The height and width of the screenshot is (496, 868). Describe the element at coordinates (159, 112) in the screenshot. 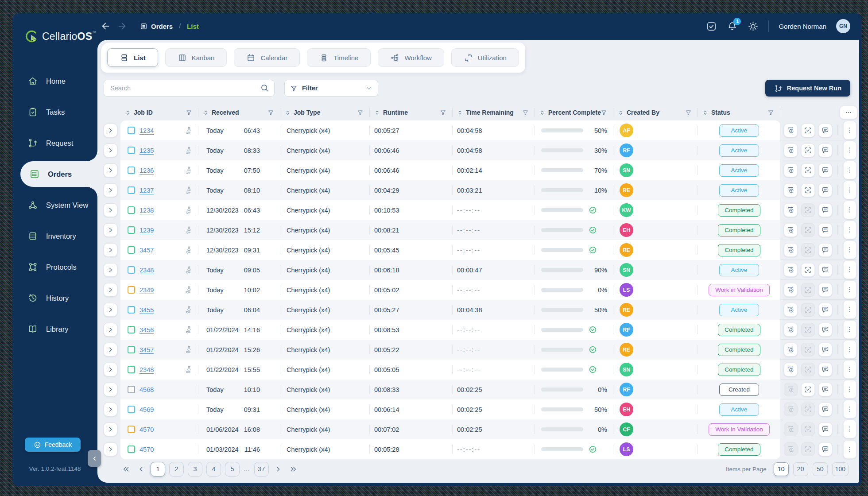

I see `column-header-job-id: Job ID` at that location.